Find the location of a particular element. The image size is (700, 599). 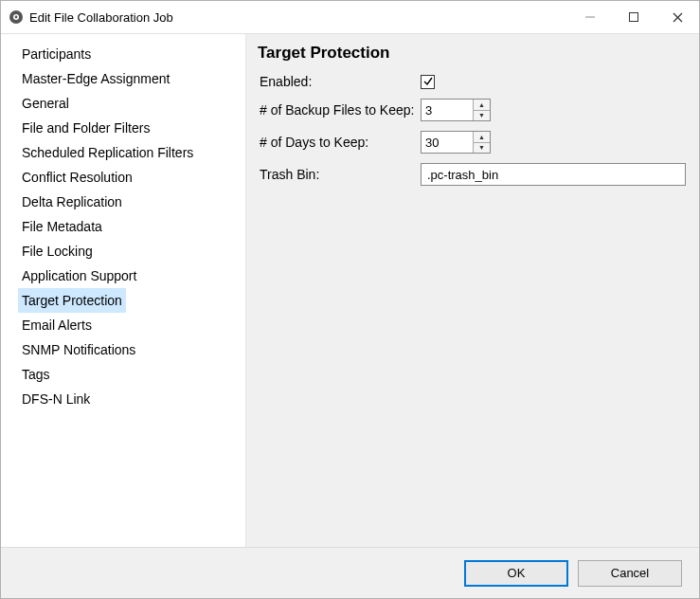

app-icon is located at coordinates (16, 17).